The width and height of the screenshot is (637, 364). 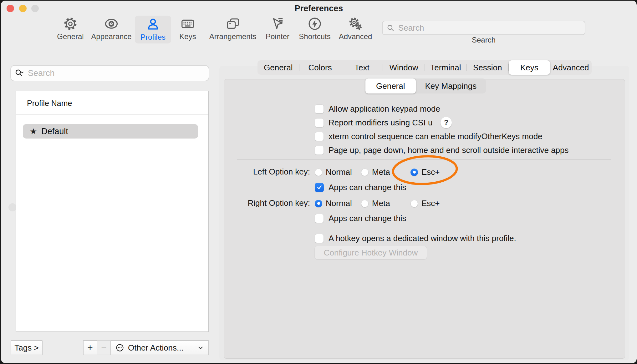 I want to click on plus-label: +, so click(x=90, y=348).